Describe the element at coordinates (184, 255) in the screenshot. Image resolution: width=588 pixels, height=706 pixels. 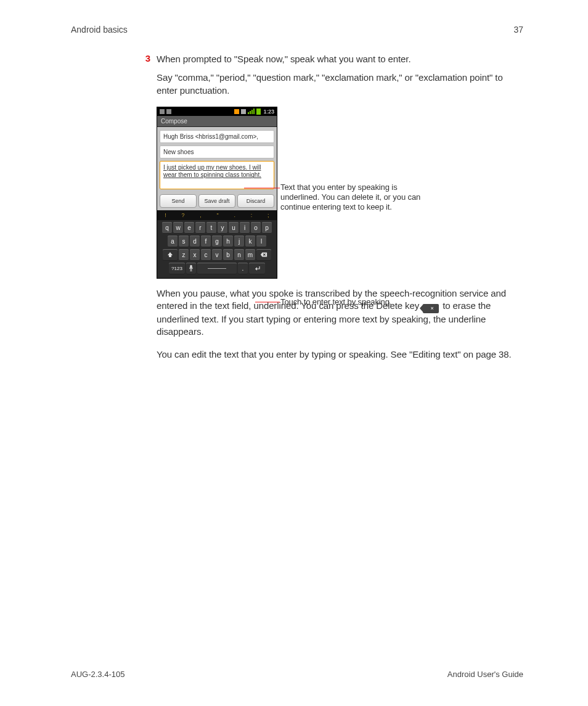
I see `key-z: z` at that location.